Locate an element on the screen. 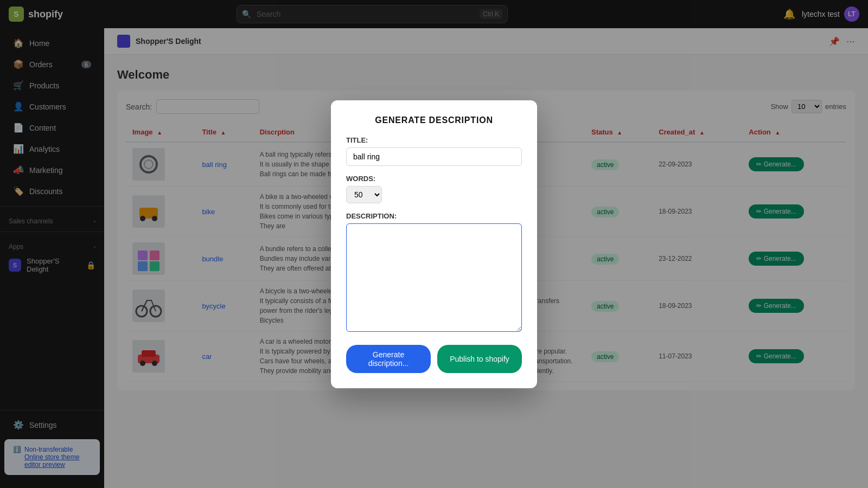 This screenshot has height=488, width=868. modal-actions: Generate discription... Publish to shopi… is located at coordinates (434, 359).